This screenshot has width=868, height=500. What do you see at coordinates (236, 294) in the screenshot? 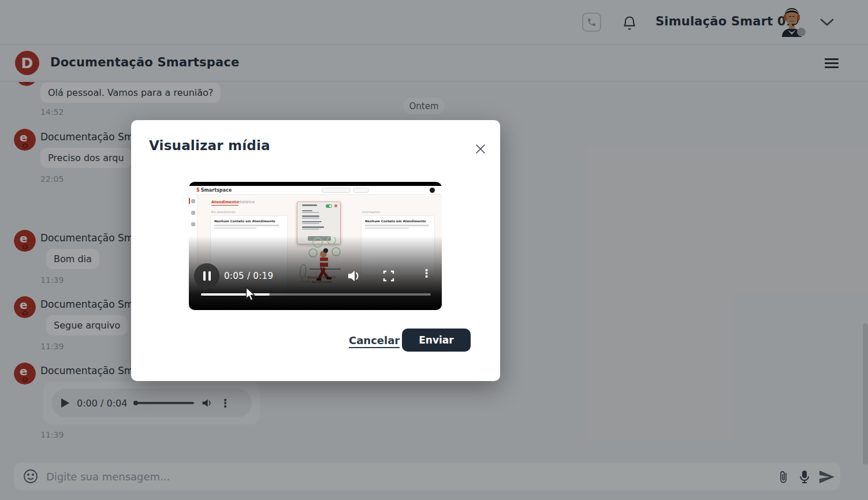
I see `video-progress-fill` at bounding box center [236, 294].